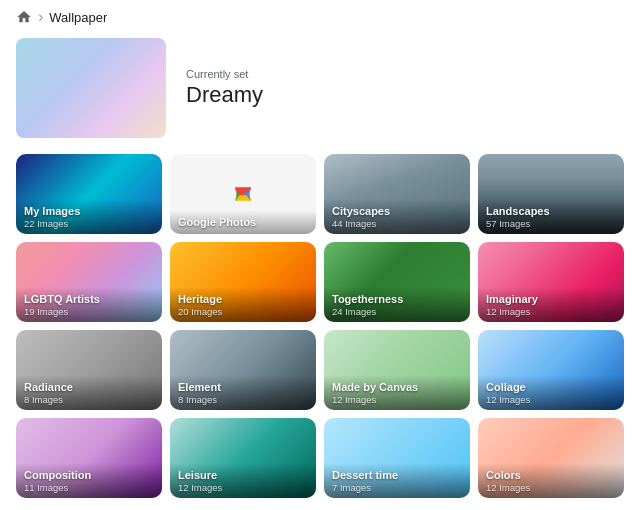 This screenshot has height=510, width=640. I want to click on grid-item-title-element: Element, so click(243, 388).